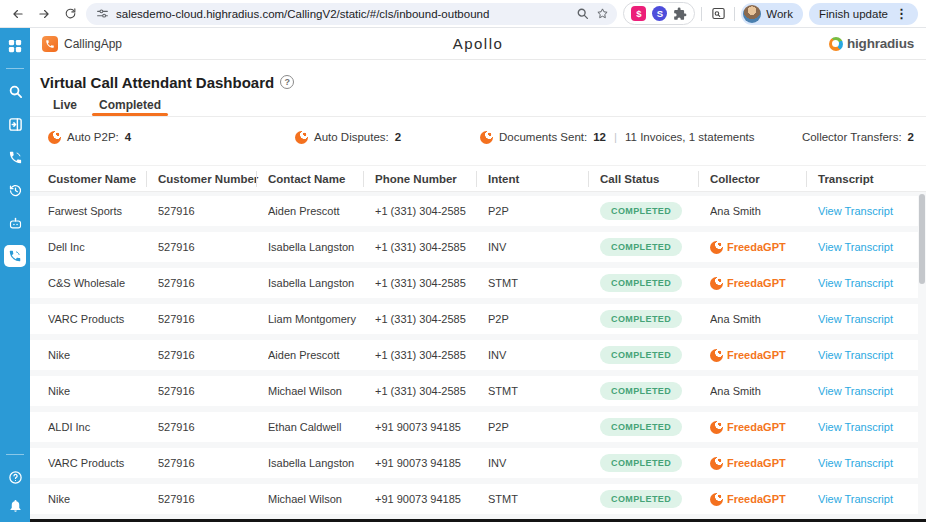  Describe the element at coordinates (322, 211) in the screenshot. I see `cell-contact-name: Aiden Prescott` at that location.